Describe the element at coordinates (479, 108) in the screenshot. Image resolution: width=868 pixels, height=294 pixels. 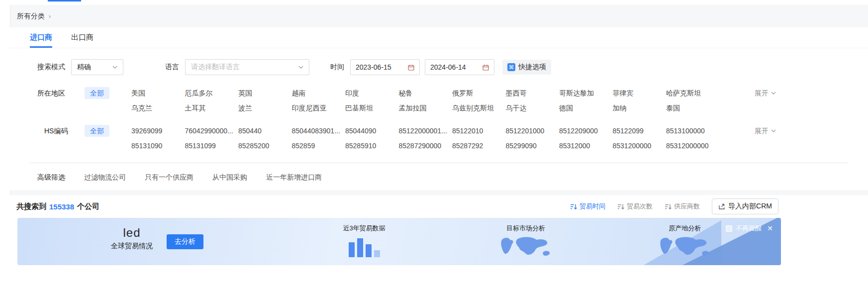
I see `region-option: 乌兹别克斯坦` at that location.